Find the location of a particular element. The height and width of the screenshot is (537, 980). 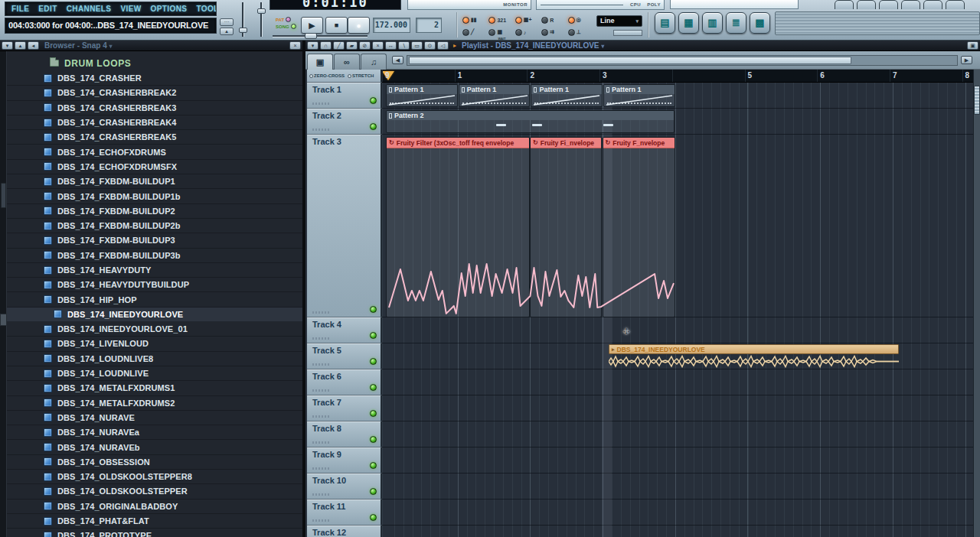

stretch-toggle: STRETCH is located at coordinates (361, 76).